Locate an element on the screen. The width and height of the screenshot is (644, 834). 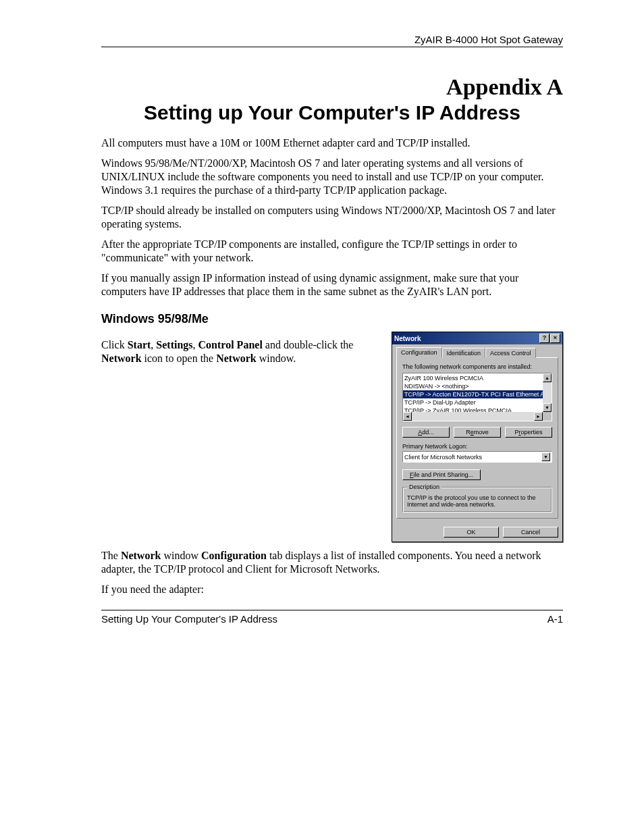
intro-paragraph-3: TCP/IP should already be installed on co… is located at coordinates (332, 217).